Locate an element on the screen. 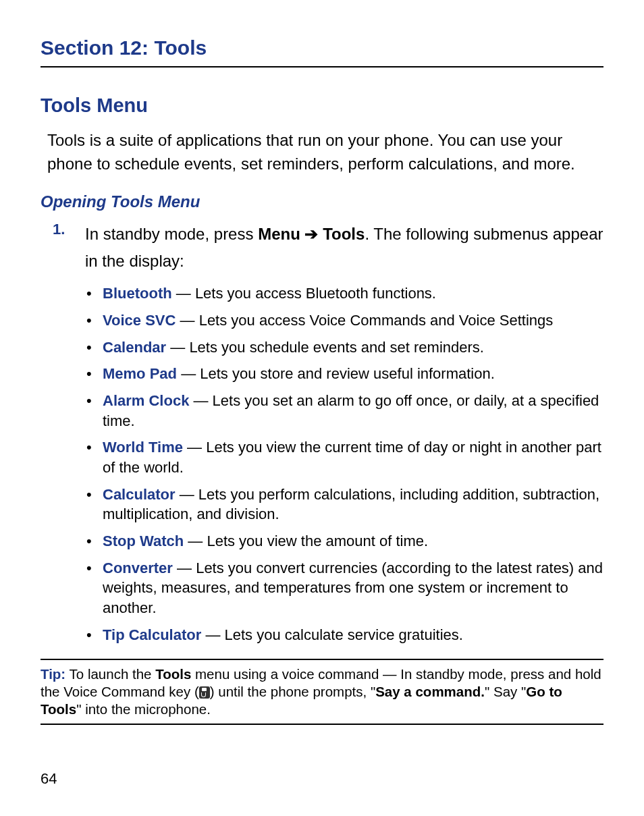  intro-paragraph: Tools is a suite of applications that ru… is located at coordinates (325, 153).